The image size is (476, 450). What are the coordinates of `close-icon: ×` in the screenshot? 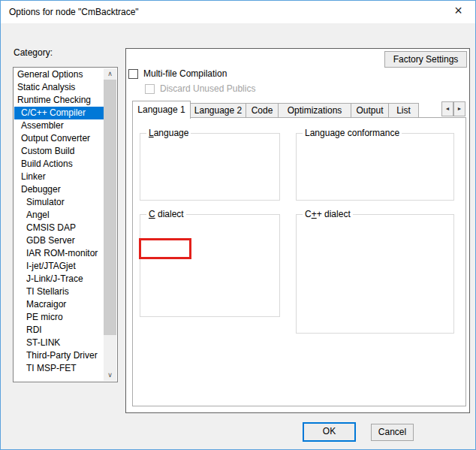 It's located at (458, 12).